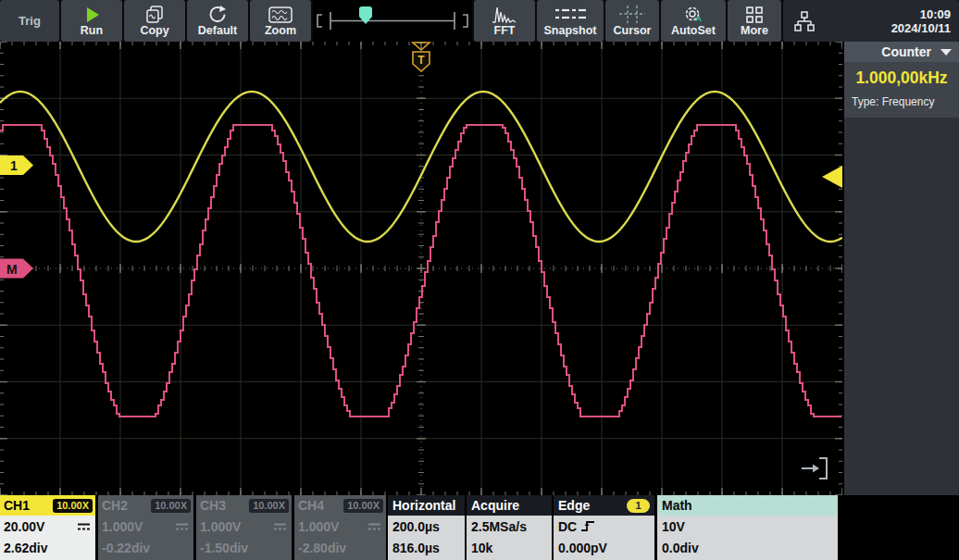 The image size is (959, 560). I want to click on autoset-gear-icon: A, so click(693, 15).